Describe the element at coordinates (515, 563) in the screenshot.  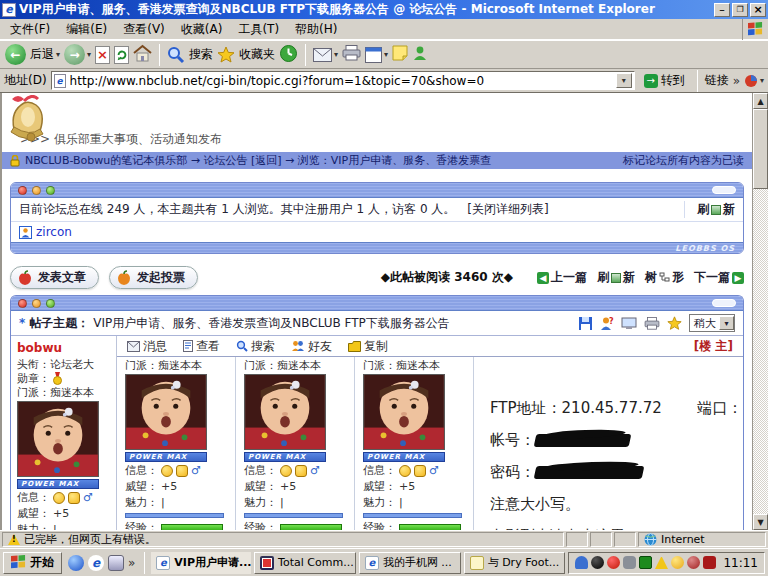
I see `task-button-dryfoot: 与 Dry Foot...` at that location.